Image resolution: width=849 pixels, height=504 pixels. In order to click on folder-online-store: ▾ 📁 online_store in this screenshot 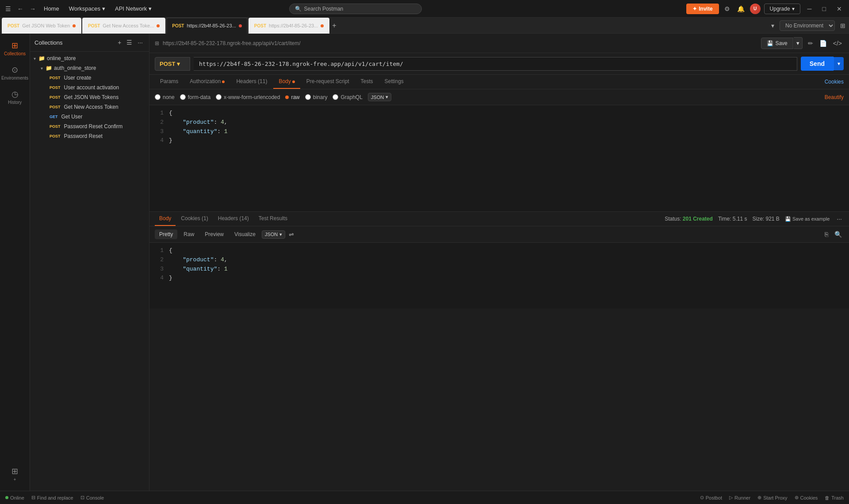, I will do `click(89, 58)`.